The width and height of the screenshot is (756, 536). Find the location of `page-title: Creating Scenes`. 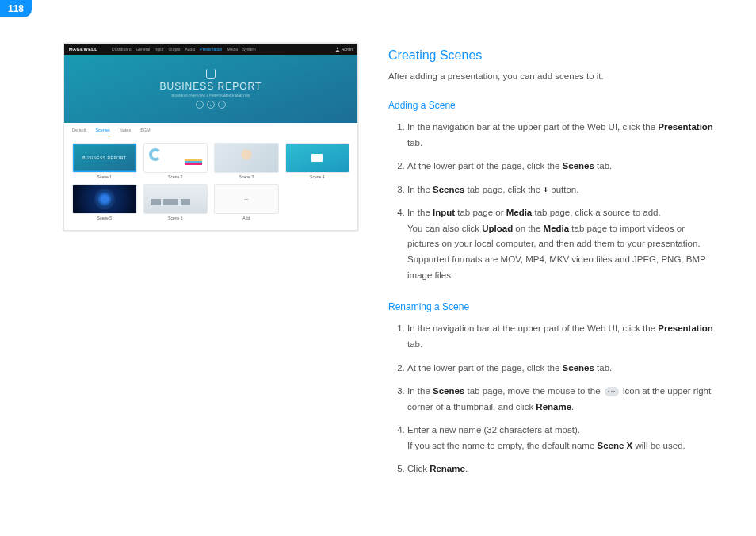

page-title: Creating Scenes is located at coordinates (552, 56).